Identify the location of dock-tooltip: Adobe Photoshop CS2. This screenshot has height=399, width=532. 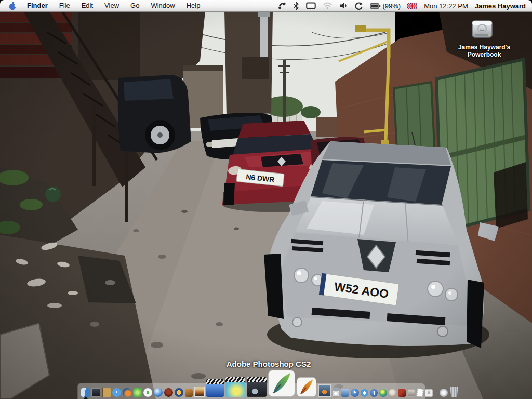
(269, 364).